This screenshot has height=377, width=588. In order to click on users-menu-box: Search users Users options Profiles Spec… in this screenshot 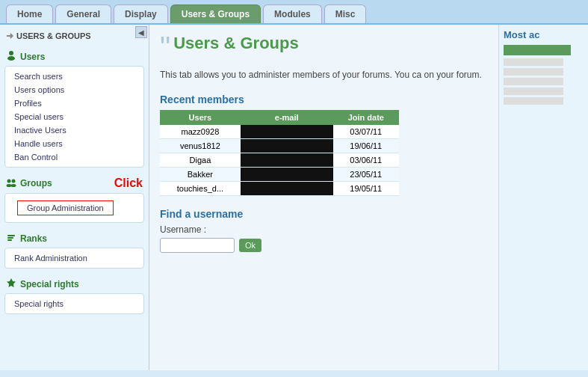, I will do `click(75, 117)`.